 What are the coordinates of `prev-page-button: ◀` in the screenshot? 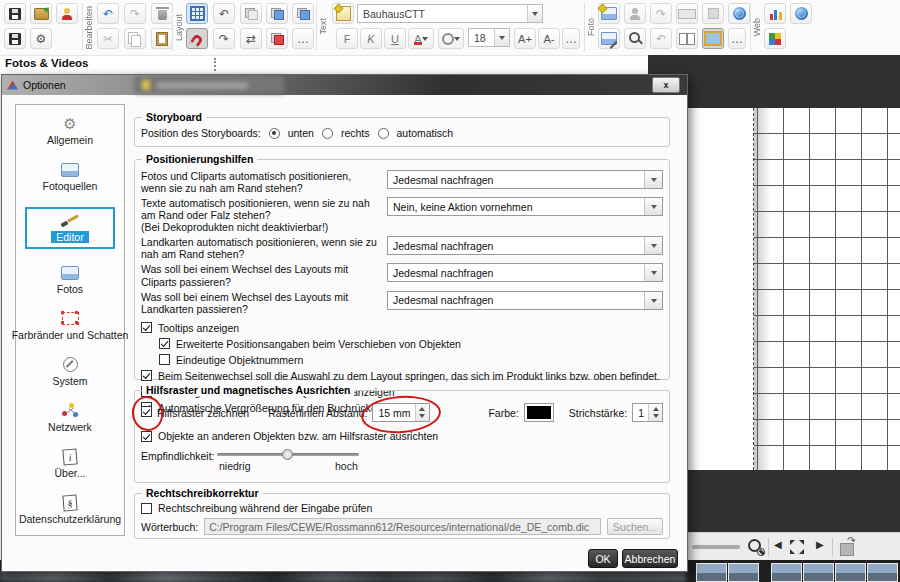 It's located at (778, 544).